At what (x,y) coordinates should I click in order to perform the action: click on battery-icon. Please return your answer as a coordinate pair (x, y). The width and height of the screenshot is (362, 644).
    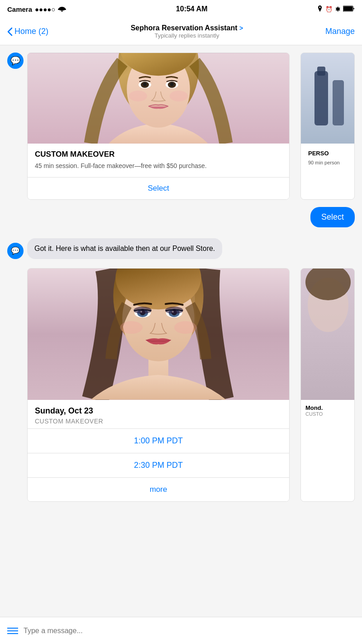
    Looking at the image, I should click on (349, 9).